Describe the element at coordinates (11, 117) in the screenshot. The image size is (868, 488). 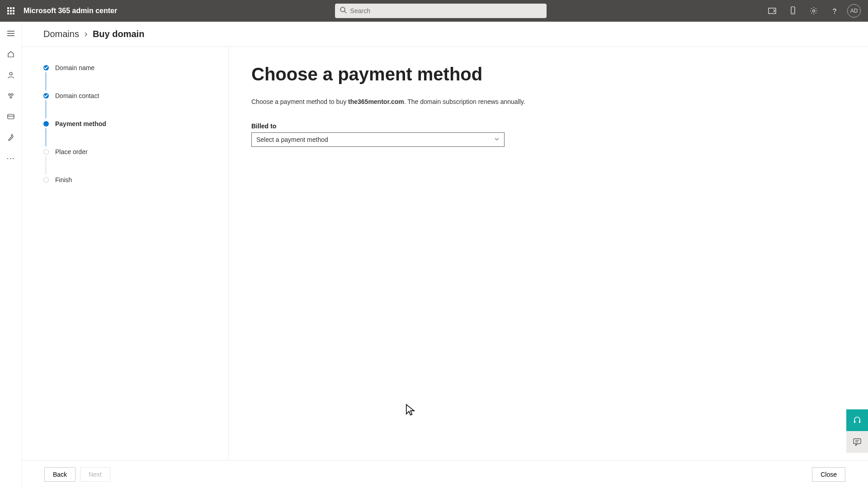
I see `billing-icon` at that location.